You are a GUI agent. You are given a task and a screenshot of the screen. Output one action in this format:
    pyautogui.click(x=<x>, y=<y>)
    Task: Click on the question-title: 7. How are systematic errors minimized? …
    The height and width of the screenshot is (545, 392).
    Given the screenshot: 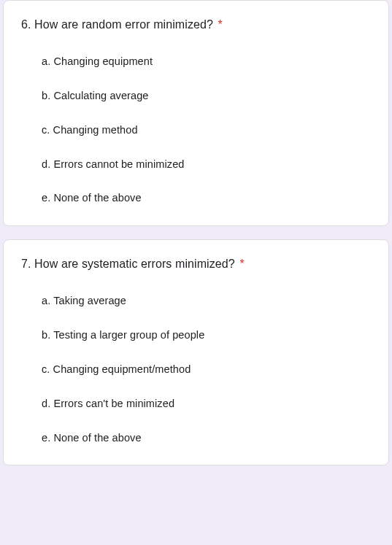 What is the action you would take?
    pyautogui.click(x=196, y=264)
    